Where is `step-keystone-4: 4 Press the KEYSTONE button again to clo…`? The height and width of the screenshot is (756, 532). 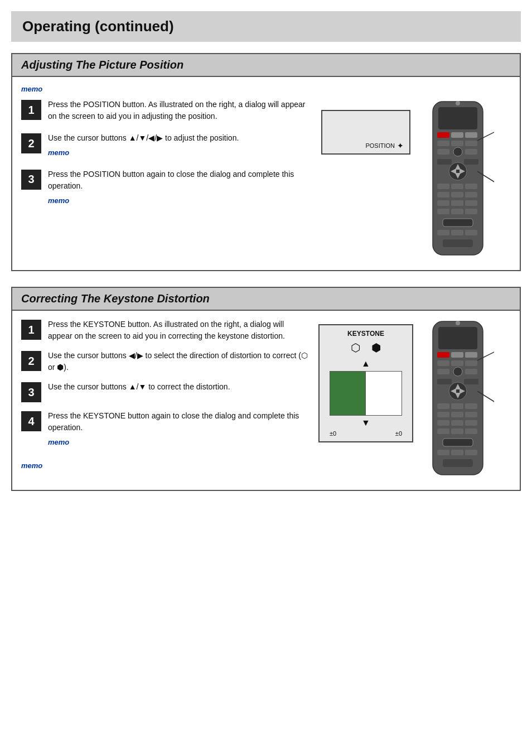
step-keystone-4: 4 Press the KEYSTONE button again to clo… is located at coordinates (166, 429).